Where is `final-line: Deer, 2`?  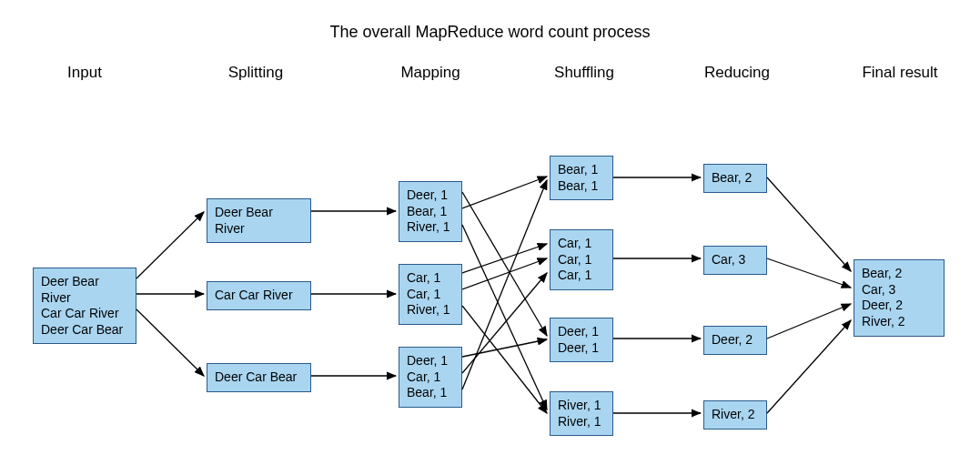 final-line: Deer, 2 is located at coordinates (899, 306).